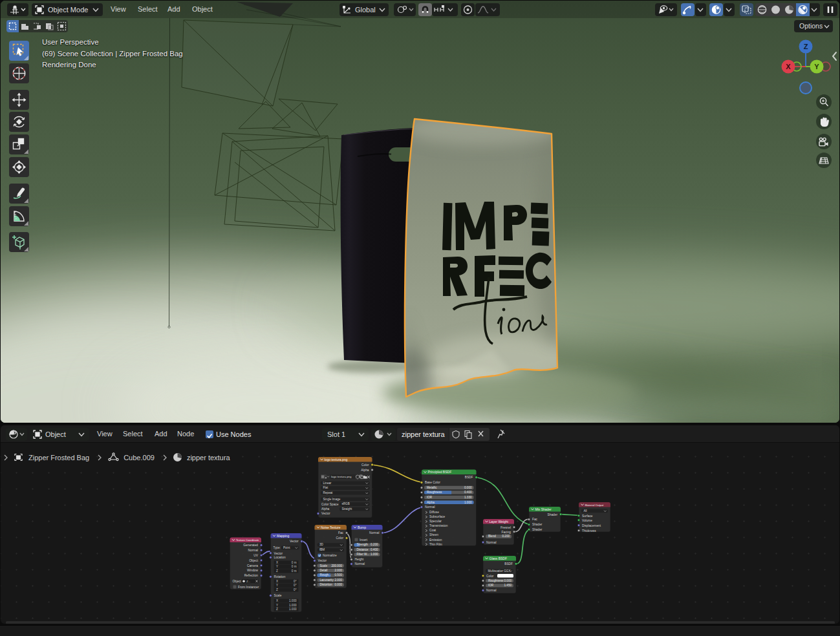  I want to click on svg-text: 0.400, so click(468, 493).